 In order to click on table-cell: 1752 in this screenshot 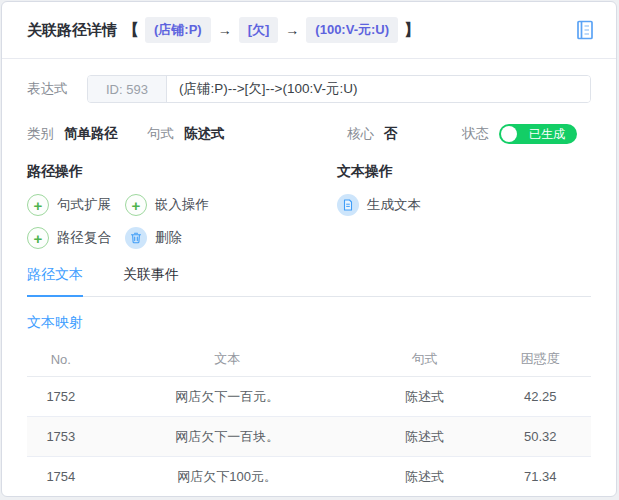, I will do `click(61, 396)`.